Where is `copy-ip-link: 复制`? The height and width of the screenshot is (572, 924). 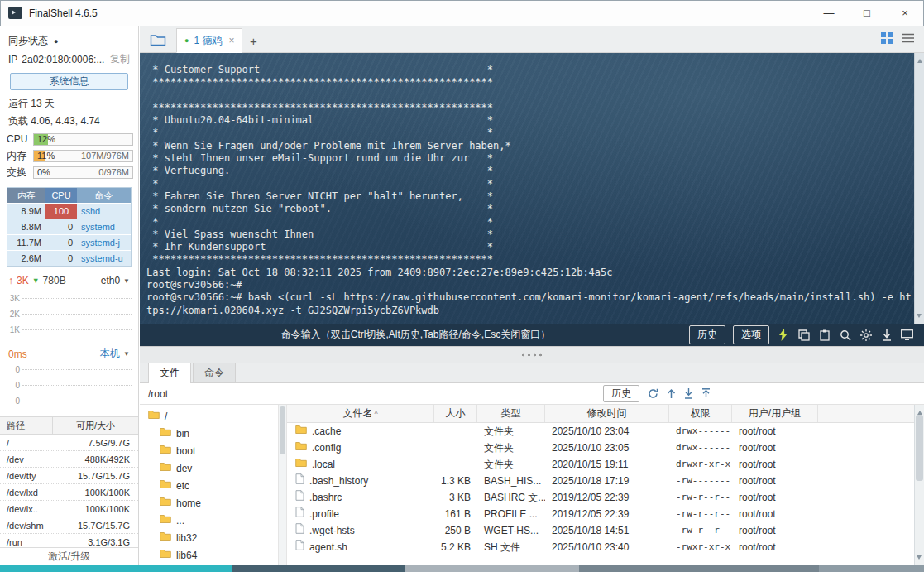 copy-ip-link: 复制 is located at coordinates (120, 60).